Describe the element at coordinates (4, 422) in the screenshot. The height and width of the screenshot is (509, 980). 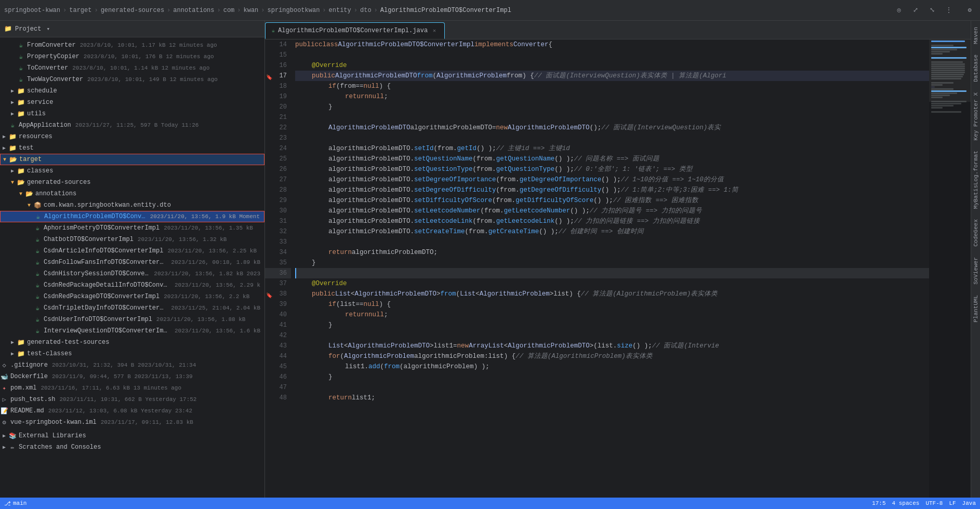
I see `iml-file-icon: ⚙` at that location.